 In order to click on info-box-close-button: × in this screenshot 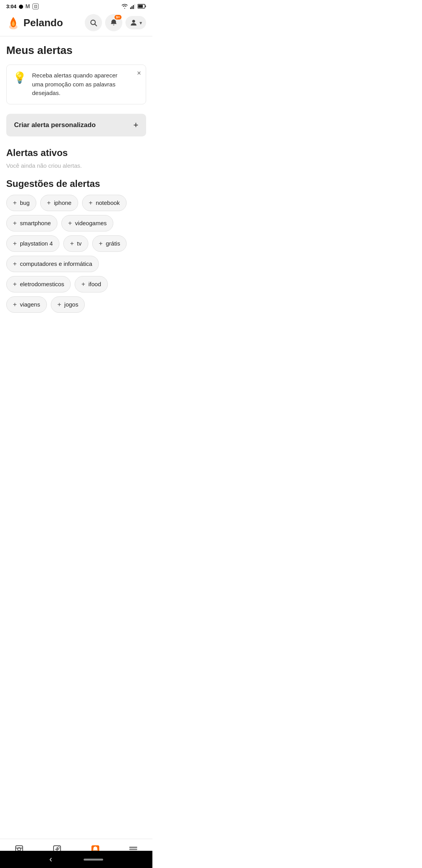, I will do `click(139, 73)`.